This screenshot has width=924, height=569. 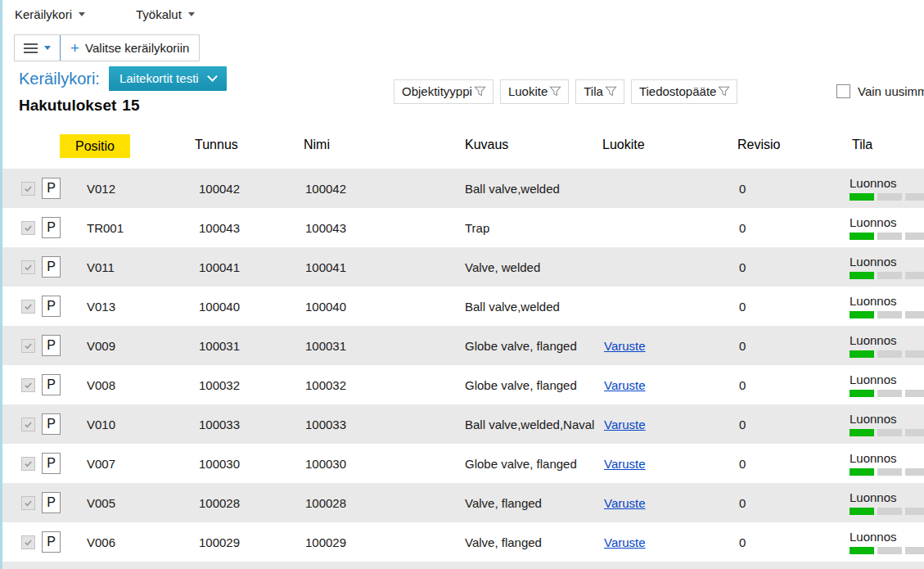 I want to click on table-row: P V007 100030 100030 Globe valve, flange…, so click(x=463, y=463).